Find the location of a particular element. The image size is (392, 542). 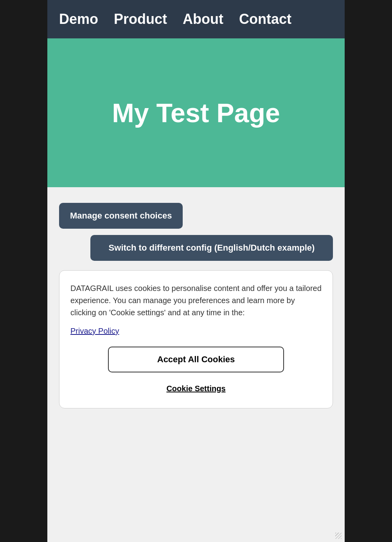

nav-item-demo: Demo is located at coordinates (79, 19).